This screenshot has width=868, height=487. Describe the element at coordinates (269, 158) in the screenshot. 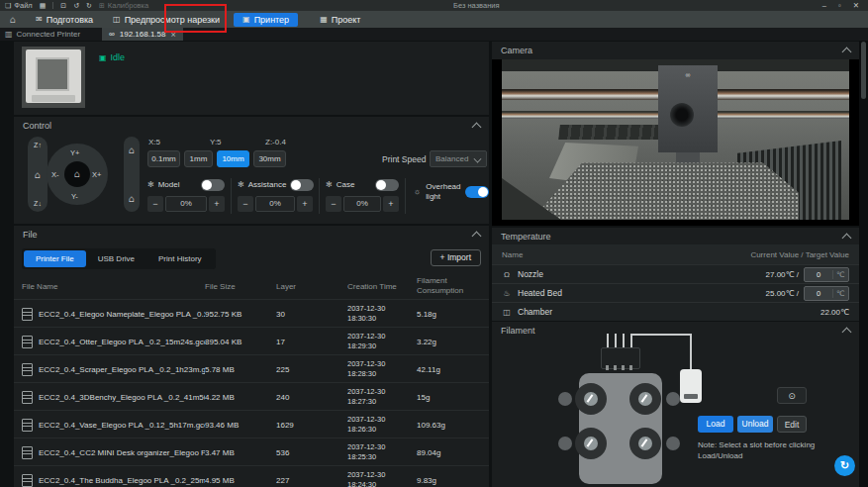

I see `step-30mm-button: 30mm` at that location.